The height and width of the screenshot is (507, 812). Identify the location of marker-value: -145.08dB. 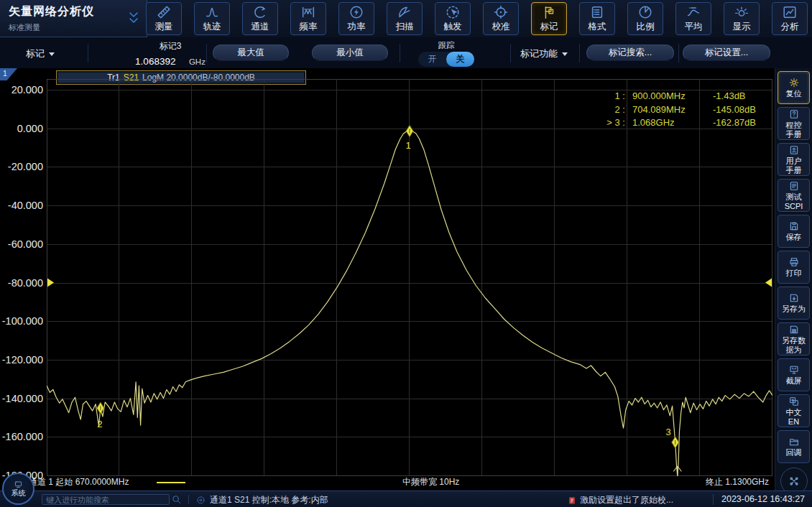
(742, 111).